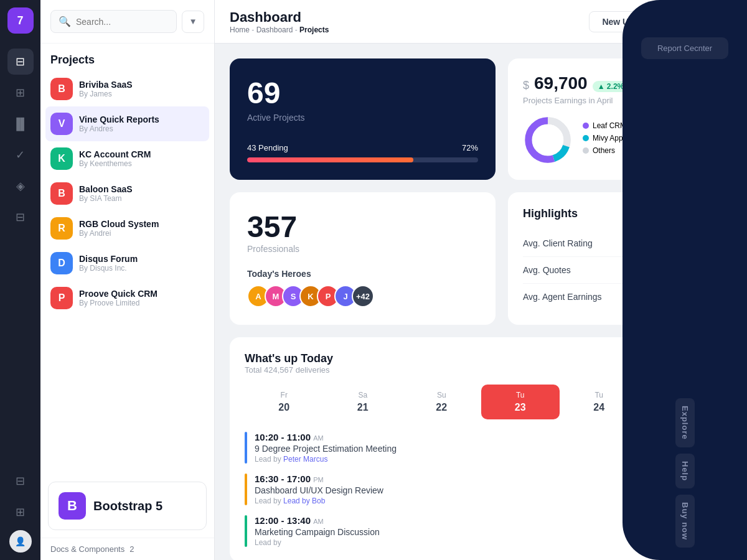  What do you see at coordinates (442, 395) in the screenshot?
I see `day-name: Su` at bounding box center [442, 395].